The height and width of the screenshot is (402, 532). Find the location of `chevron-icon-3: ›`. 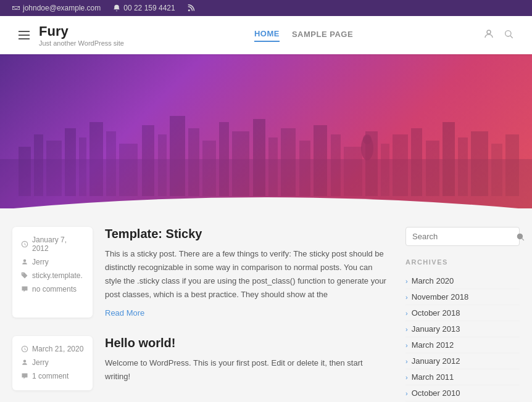

chevron-icon-3: › is located at coordinates (407, 329).